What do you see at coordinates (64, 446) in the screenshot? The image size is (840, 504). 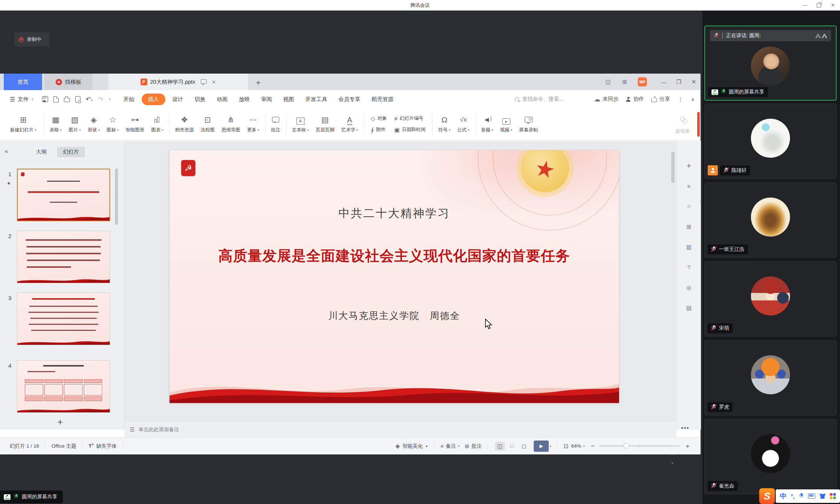 I see `theme-label: Office 主题` at bounding box center [64, 446].